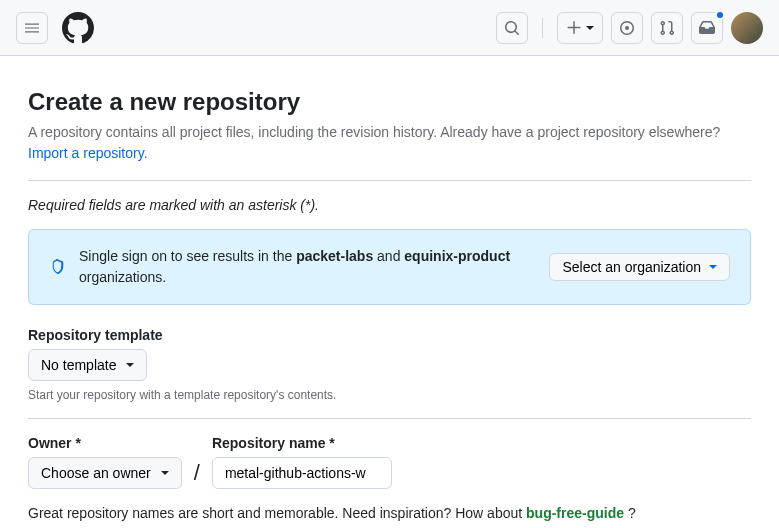  I want to click on create-new-menu, so click(580, 28).